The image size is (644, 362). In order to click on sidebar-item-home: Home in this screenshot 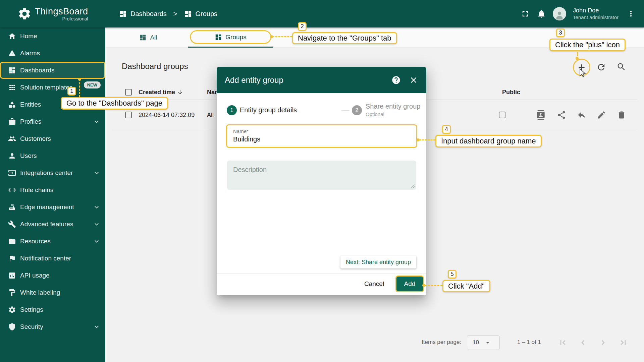, I will do `click(53, 36)`.